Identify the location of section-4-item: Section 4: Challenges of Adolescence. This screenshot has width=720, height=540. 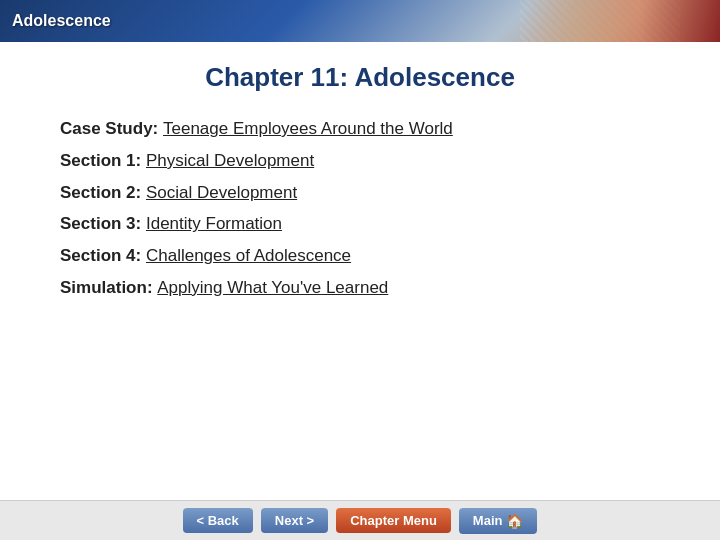
(360, 256).